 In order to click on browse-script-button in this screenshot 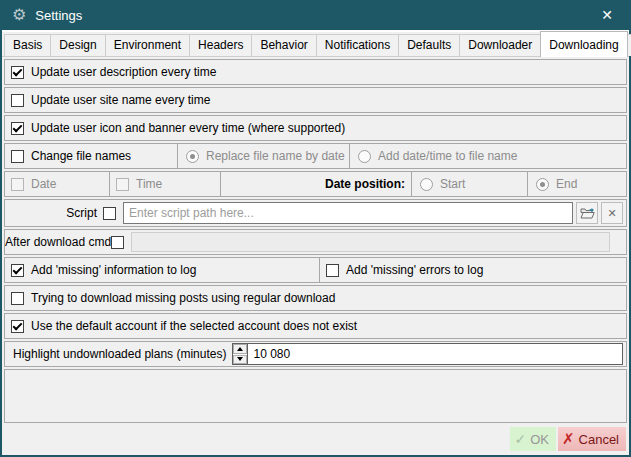, I will do `click(587, 213)`.